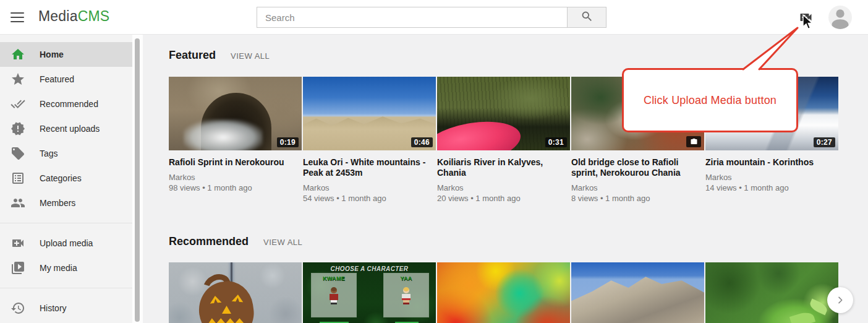 The image size is (868, 323). I want to click on search-bar, so click(432, 17).